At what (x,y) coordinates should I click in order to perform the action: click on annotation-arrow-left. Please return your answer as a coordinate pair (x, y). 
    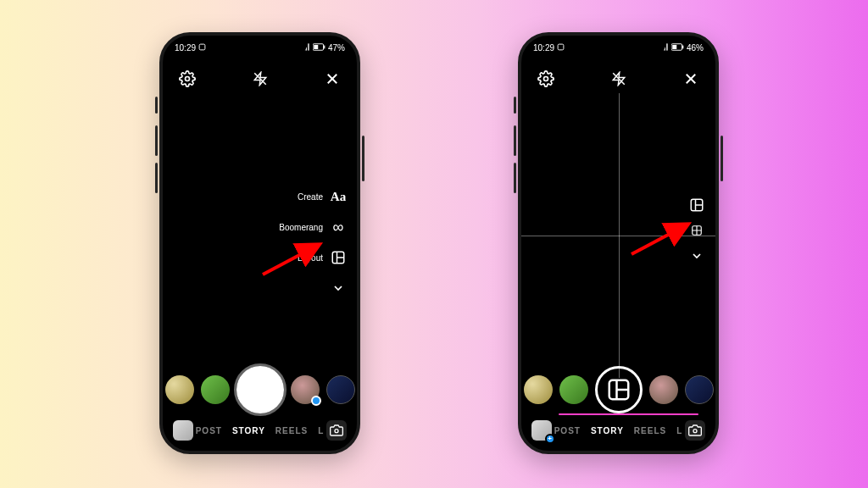
    Looking at the image, I should click on (292, 259).